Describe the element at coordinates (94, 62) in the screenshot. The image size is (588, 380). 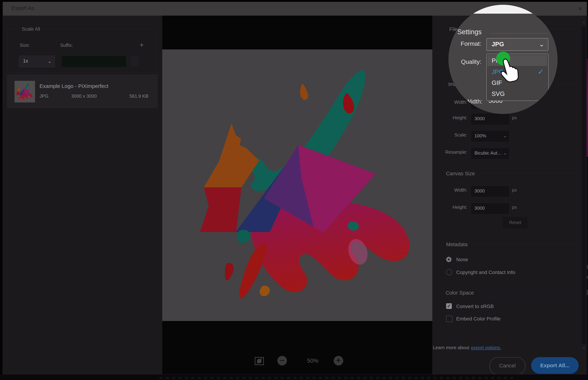
I see `suffix-input` at that location.